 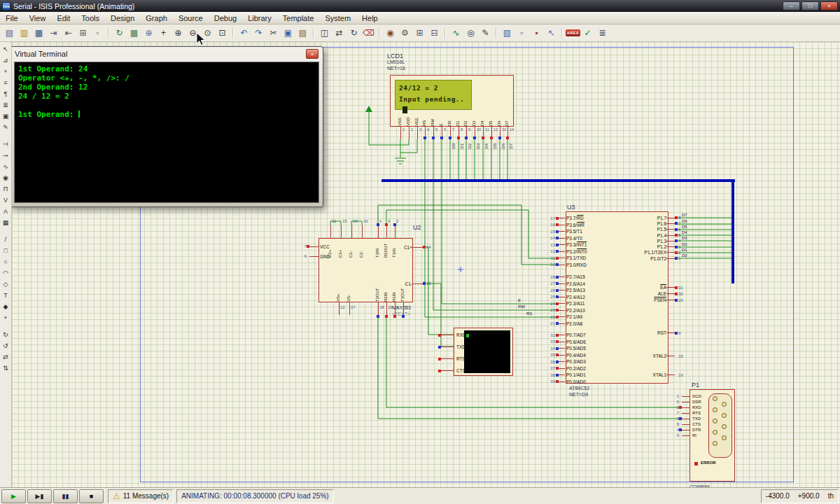 What do you see at coordinates (602, 34) in the screenshot?
I see `bill-of-materials-button: ≣` at bounding box center [602, 34].